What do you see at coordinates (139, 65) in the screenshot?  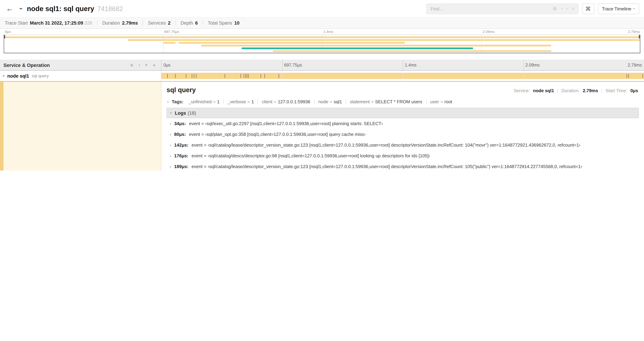 I see `expand-one-icon: ›` at bounding box center [139, 65].